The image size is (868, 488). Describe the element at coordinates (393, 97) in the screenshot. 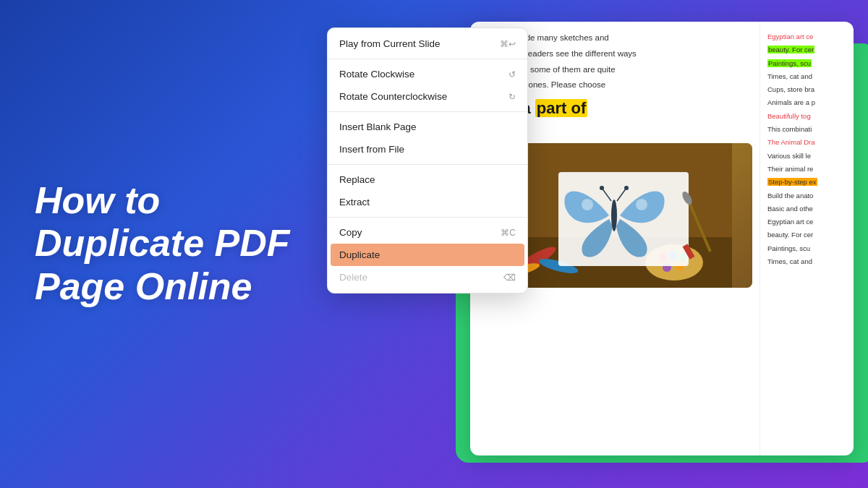

I see `menu-label-rotate-ccw: Rotate Counterclockwise` at that location.